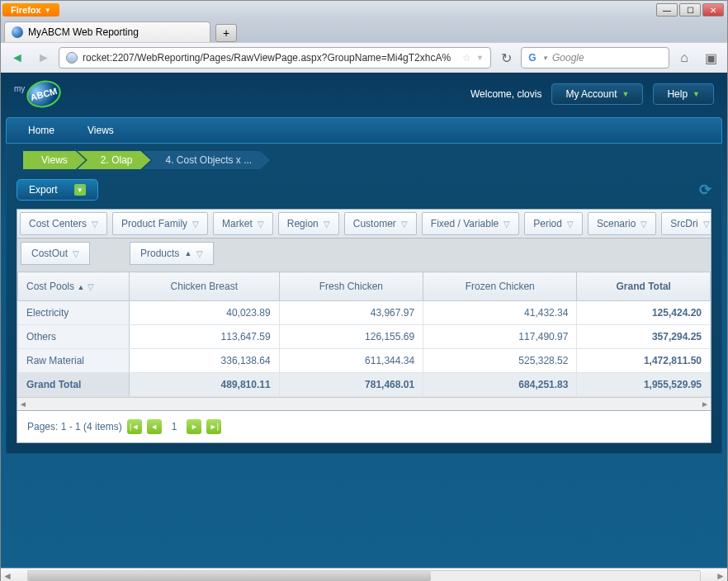 The height and width of the screenshot is (581, 728). What do you see at coordinates (107, 31) in the screenshot?
I see `browser-tab: MyABCM Web Reporting` at bounding box center [107, 31].